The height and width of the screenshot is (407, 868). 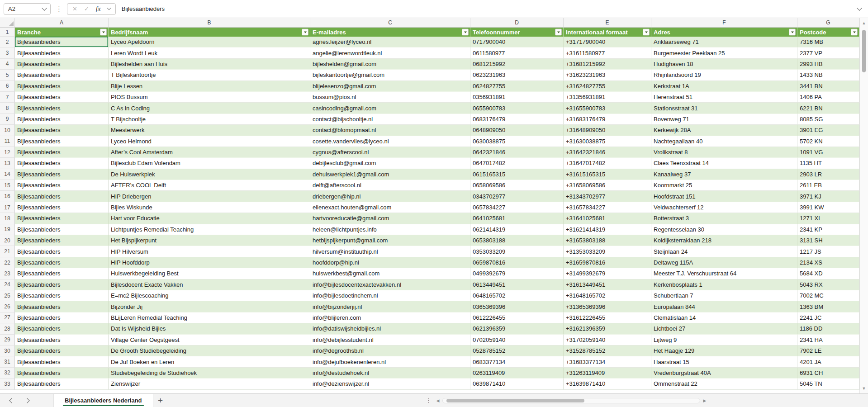 What do you see at coordinates (103, 401) in the screenshot?
I see `sheet-tab-active: Bijlesaanbieders Nederland` at bounding box center [103, 401].